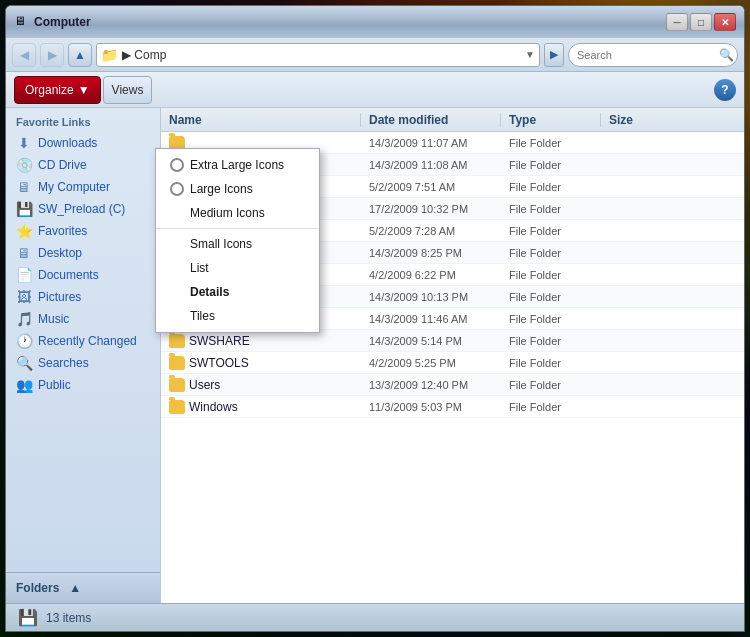 The image size is (750, 637). I want to click on search-bar: 🔍, so click(653, 55).